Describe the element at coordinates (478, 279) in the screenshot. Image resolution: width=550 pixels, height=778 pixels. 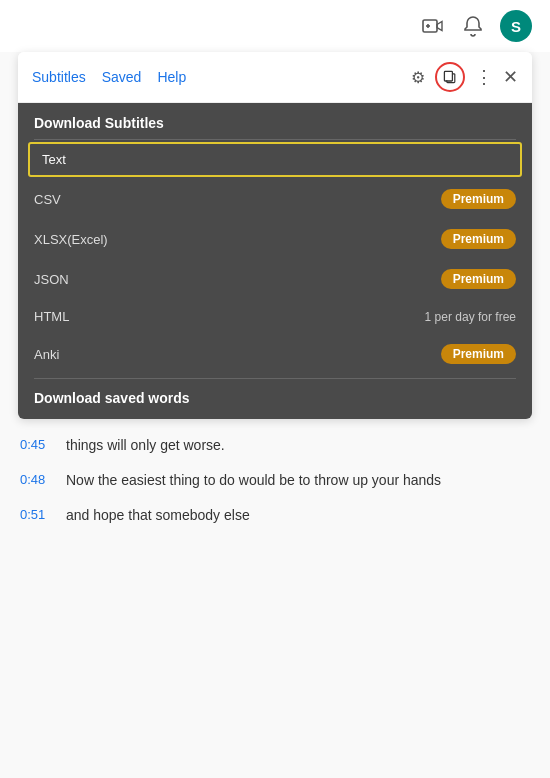
I see `premium-badge-json: Premium` at that location.